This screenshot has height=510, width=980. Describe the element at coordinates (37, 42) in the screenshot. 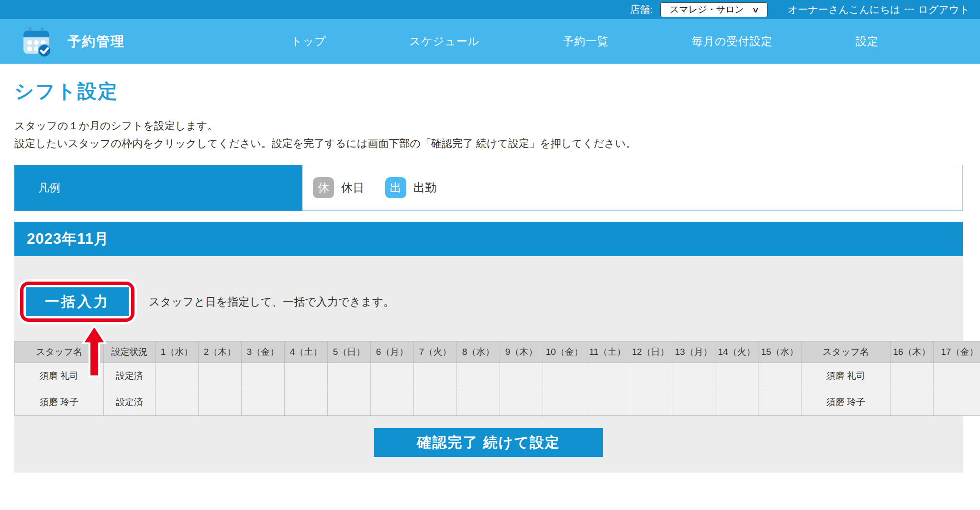

I see `calendar-check-icon` at that location.